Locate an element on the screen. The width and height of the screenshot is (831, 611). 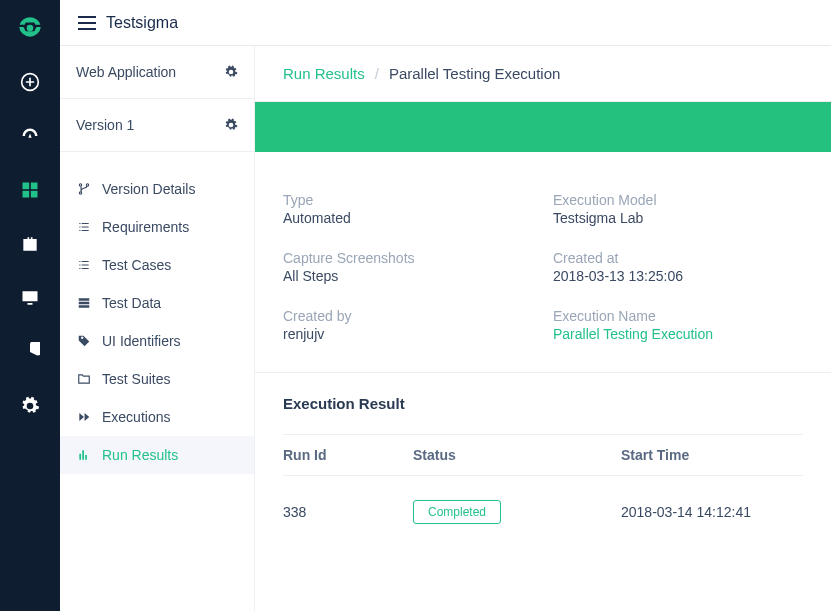
detail-value-link: Parallel Testing Execution is located at coordinates (678, 334).